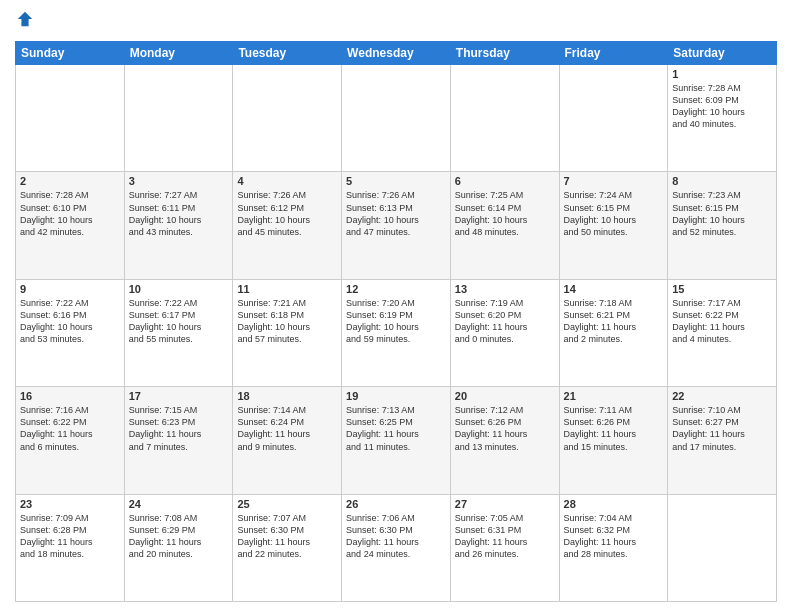 The height and width of the screenshot is (612, 792). What do you see at coordinates (25, 19) in the screenshot?
I see `logo-icon` at bounding box center [25, 19].